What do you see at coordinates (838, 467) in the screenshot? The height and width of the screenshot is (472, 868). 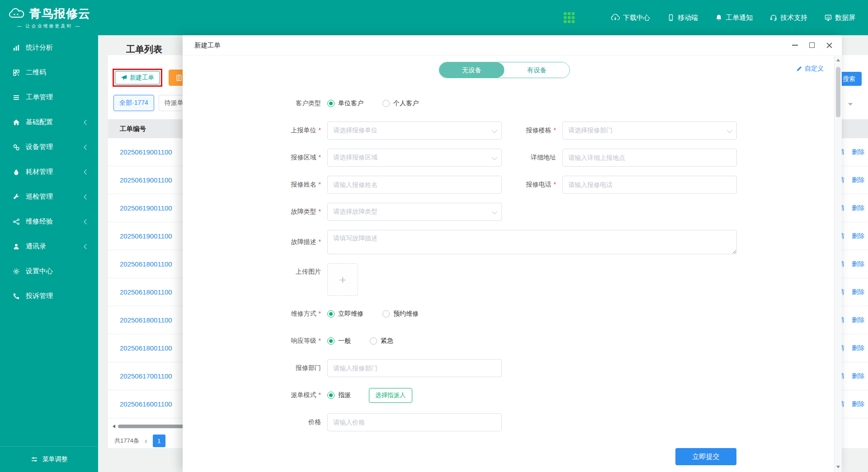 I see `scroll-down-icon` at bounding box center [838, 467].